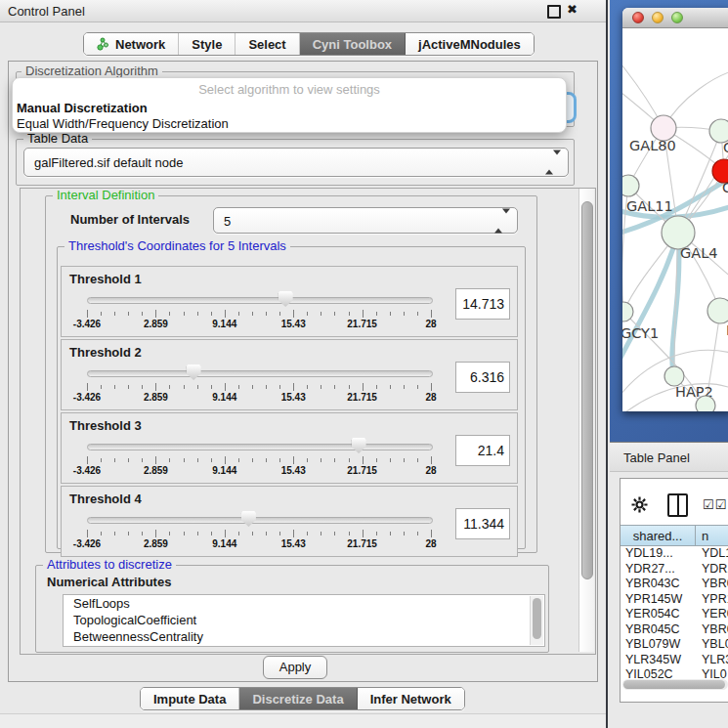 The image size is (728, 728). Describe the element at coordinates (678, 505) in the screenshot. I see `column-layout-icon` at that location.